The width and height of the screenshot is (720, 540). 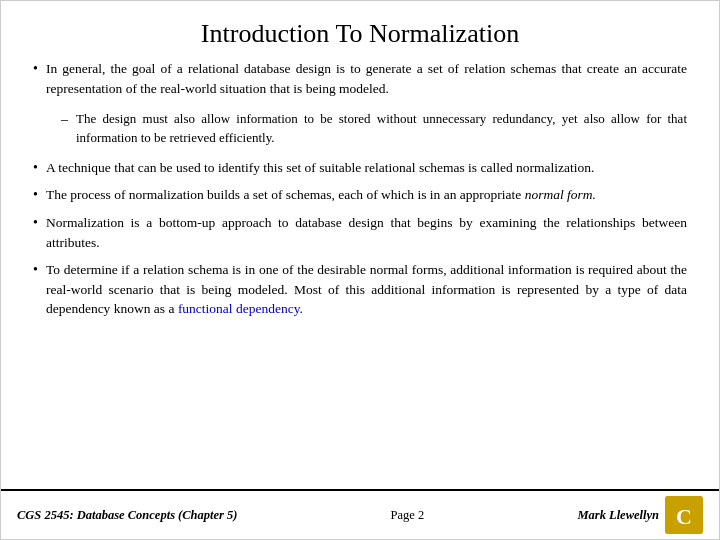 I want to click on bullet3-text-before: The process of normalization builds a se…, so click(x=286, y=194).